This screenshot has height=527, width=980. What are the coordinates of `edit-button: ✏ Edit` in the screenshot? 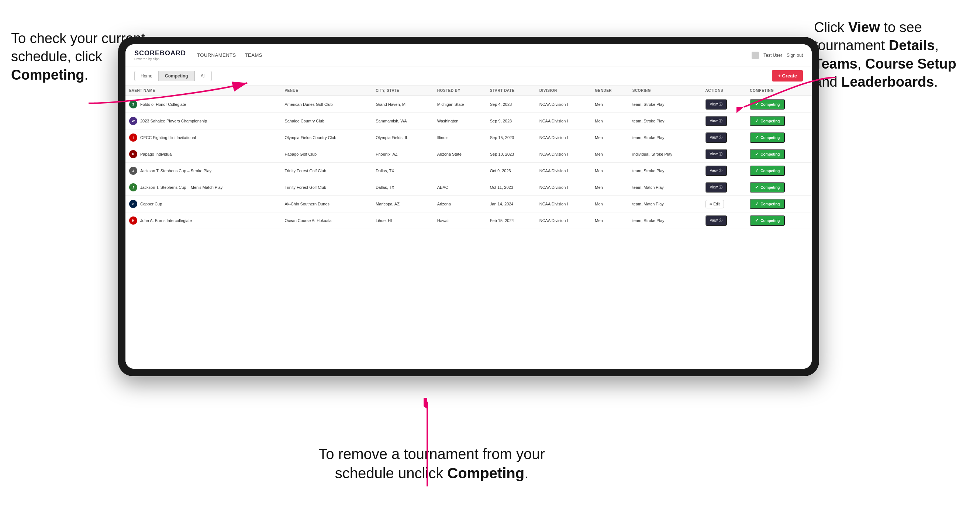 It's located at (714, 204).